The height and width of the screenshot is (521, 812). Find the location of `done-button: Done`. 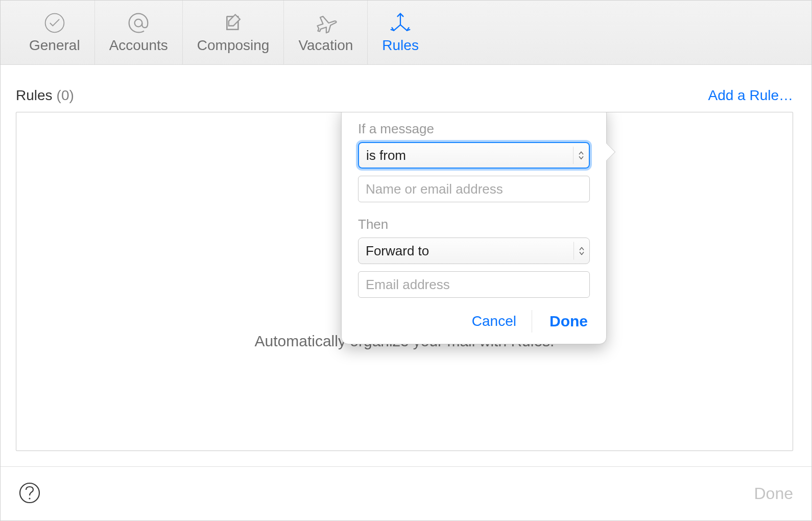

done-button: Done is located at coordinates (570, 321).